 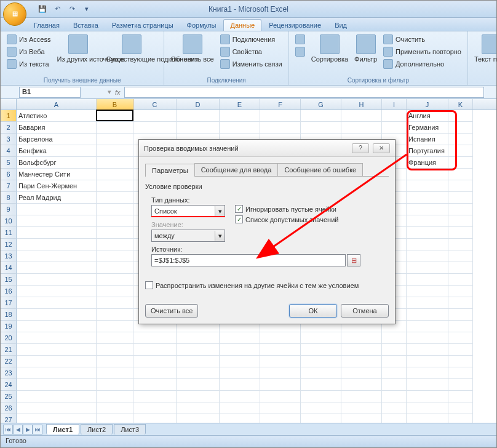 I want to click on tab-error-alert: Сообщение об ошибке, so click(x=320, y=170).